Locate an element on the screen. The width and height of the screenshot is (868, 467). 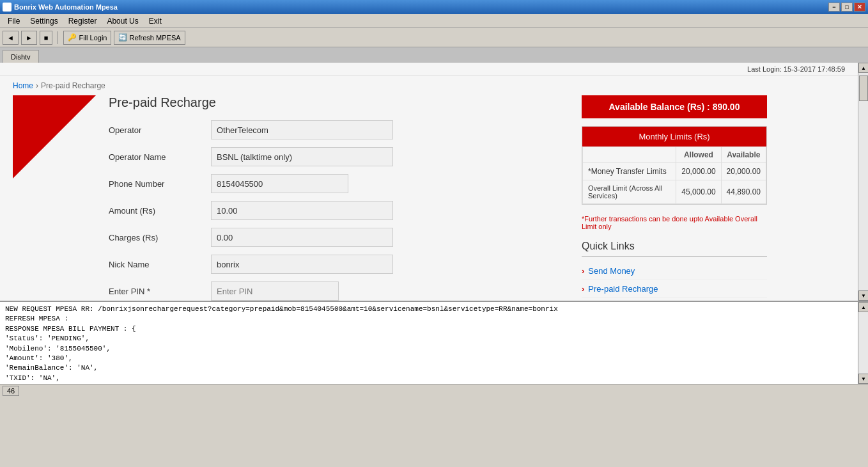
menu-register: Register is located at coordinates (83, 21).